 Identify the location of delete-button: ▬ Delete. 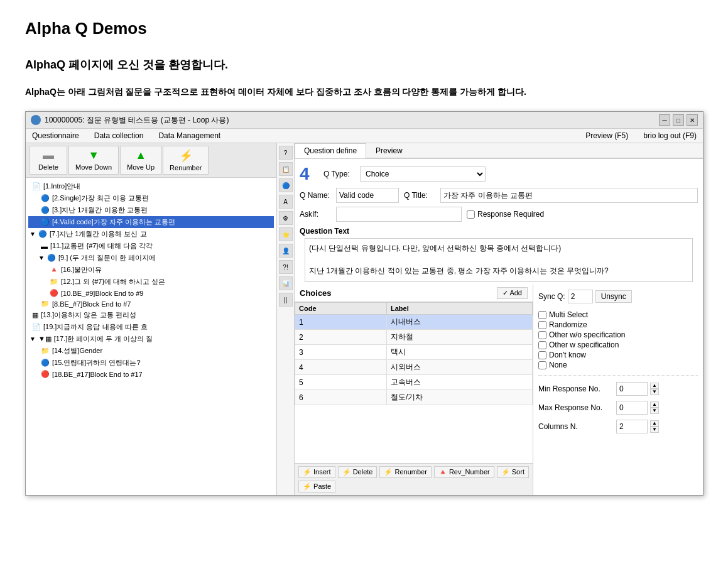
(48, 160).